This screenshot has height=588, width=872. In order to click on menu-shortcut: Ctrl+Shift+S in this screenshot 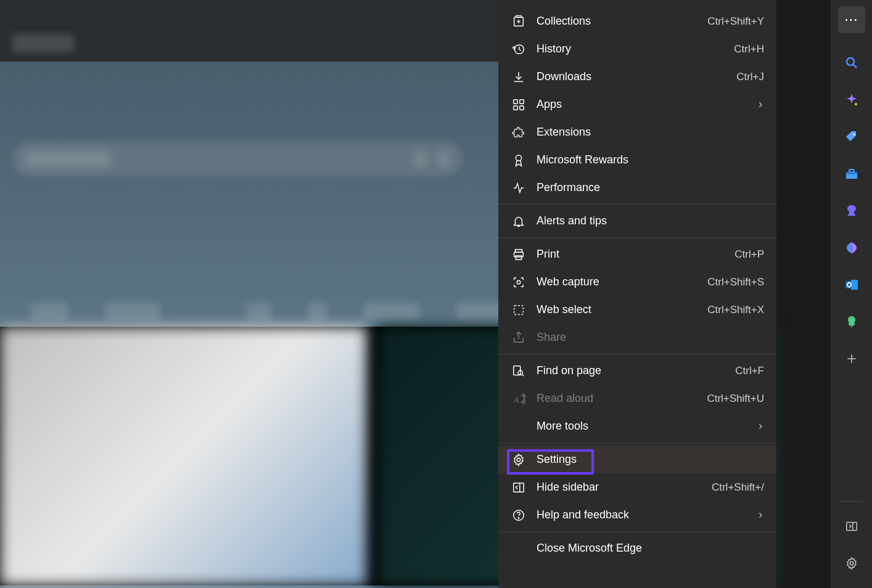, I will do `click(736, 282)`.